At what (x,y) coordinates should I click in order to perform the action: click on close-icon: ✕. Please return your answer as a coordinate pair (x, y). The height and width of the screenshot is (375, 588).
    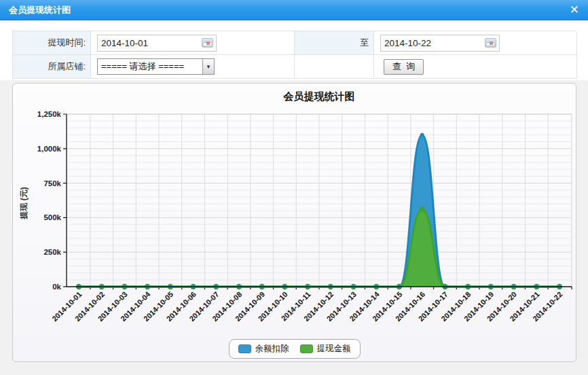
    Looking at the image, I should click on (574, 10).